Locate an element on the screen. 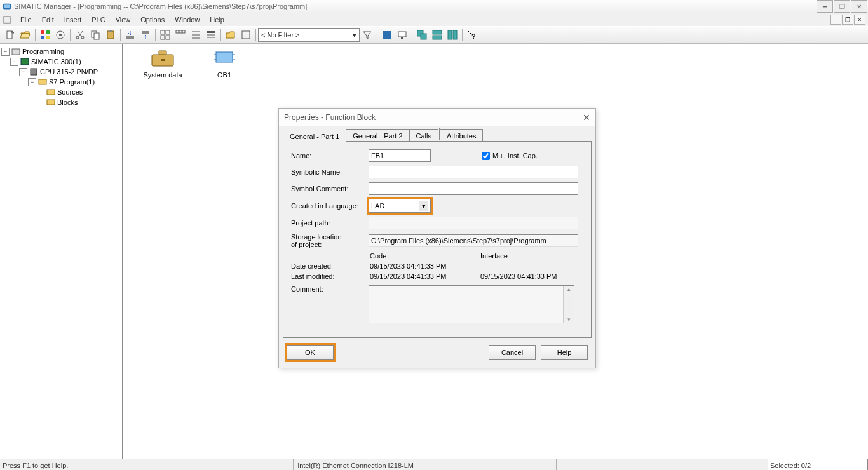 Image resolution: width=868 pixels, height=470 pixels. menu-options: Options is located at coordinates (153, 20).